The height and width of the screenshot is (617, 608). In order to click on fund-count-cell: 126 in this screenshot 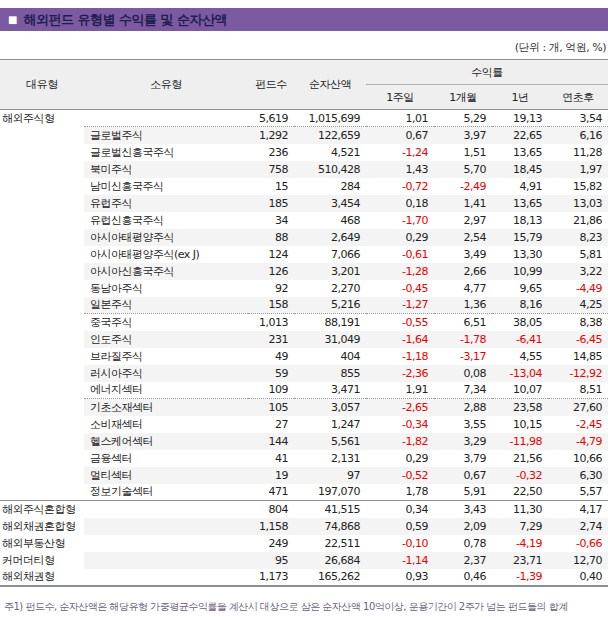, I will do `click(271, 272)`.